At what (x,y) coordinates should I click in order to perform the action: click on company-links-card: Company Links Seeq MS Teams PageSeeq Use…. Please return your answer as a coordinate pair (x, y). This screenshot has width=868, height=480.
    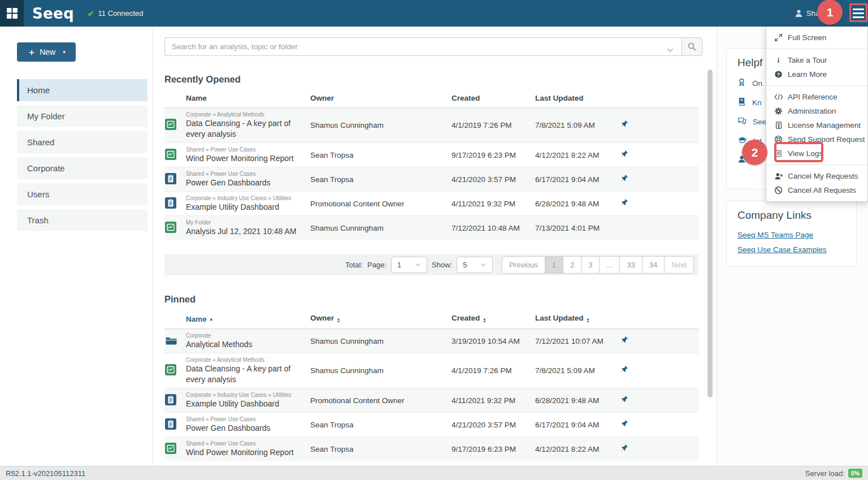
    Looking at the image, I should click on (791, 234).